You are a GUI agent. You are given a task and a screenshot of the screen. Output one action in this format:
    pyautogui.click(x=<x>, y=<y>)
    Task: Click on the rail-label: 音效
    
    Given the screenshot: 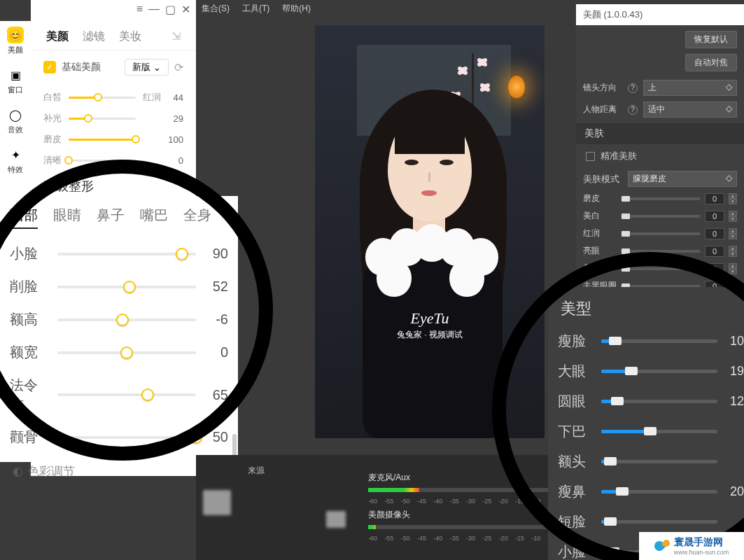 What is the action you would take?
    pyautogui.click(x=15, y=130)
    